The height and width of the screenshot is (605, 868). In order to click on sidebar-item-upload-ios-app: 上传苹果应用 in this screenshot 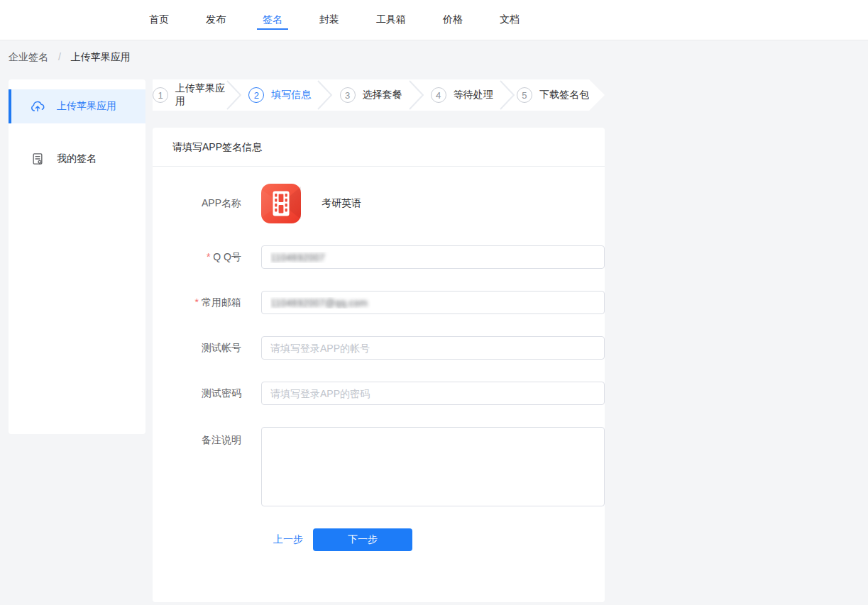, I will do `click(77, 106)`.